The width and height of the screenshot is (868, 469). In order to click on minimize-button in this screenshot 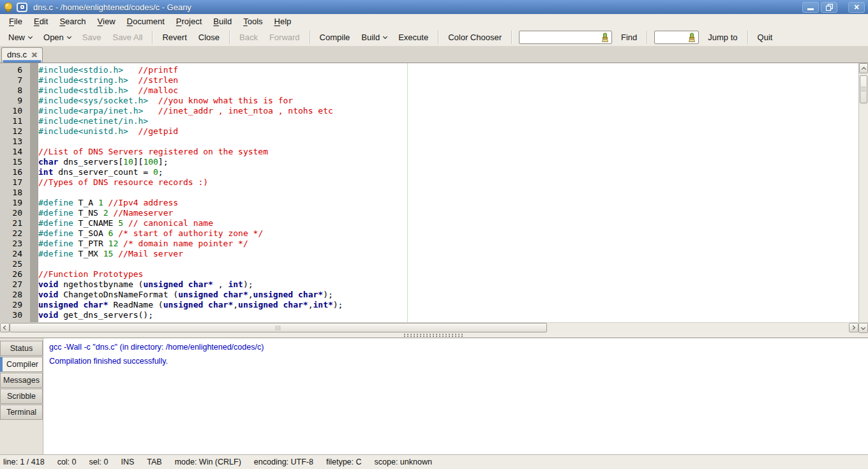, I will do `click(811, 8)`.